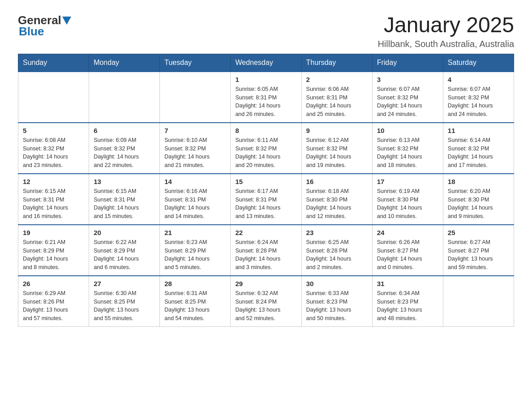 The height and width of the screenshot is (411, 532). Describe the element at coordinates (337, 284) in the screenshot. I see `day-number: 30` at that location.